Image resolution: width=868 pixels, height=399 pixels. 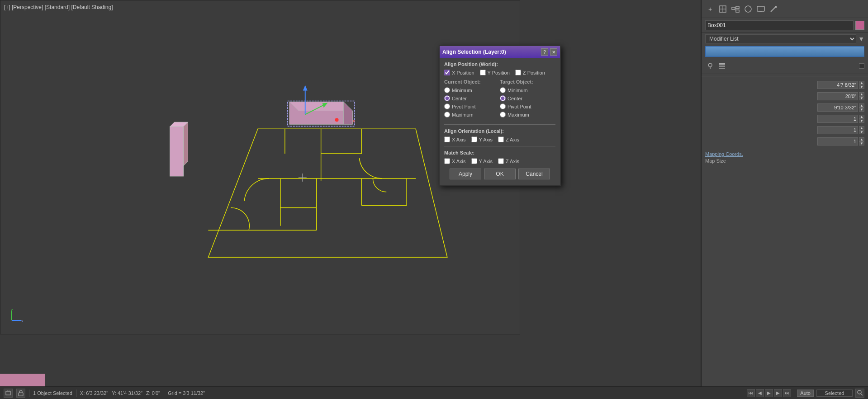 What do you see at coordinates (501, 161) in the screenshot?
I see `scale-z-checkbox` at bounding box center [501, 161].